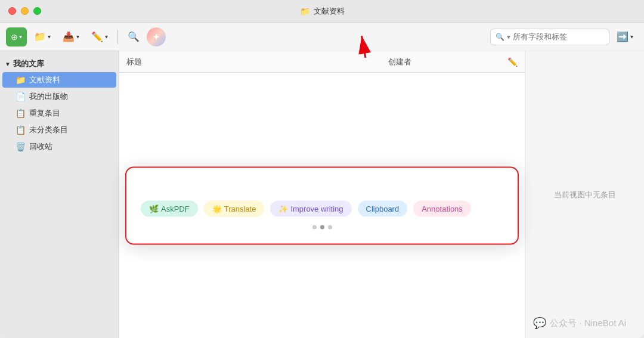  What do you see at coordinates (322, 227) in the screenshot?
I see `pagination-dots` at bounding box center [322, 227].